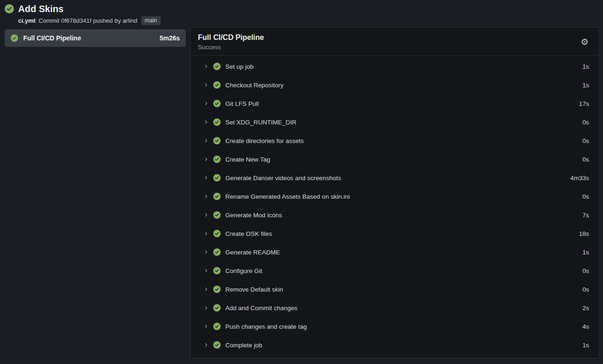  I want to click on run-header: Add Skins ci.yml: Commit 0f678d341f push…, so click(302, 14).